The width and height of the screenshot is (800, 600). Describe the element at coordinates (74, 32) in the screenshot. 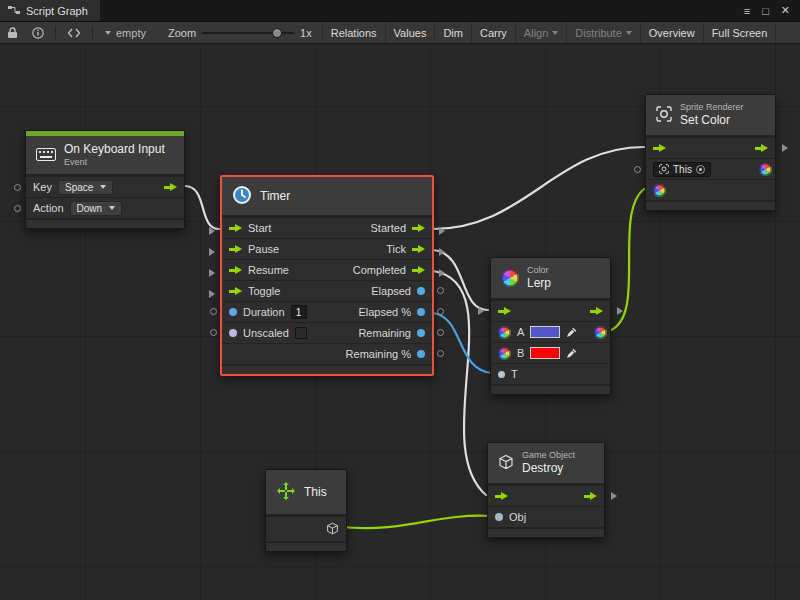

I see `code-icon` at that location.